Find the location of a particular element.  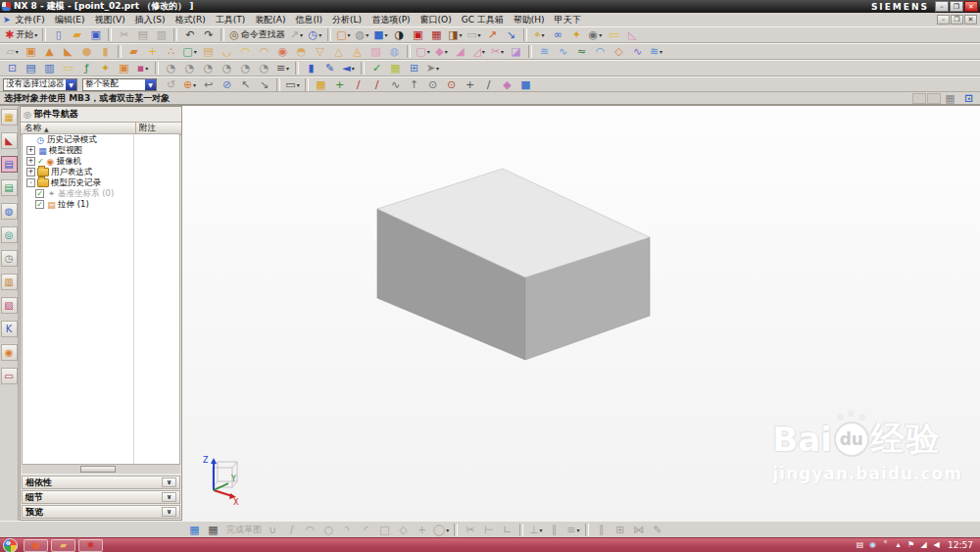

menu-item-11: GC 工具箱 is located at coordinates (482, 20).